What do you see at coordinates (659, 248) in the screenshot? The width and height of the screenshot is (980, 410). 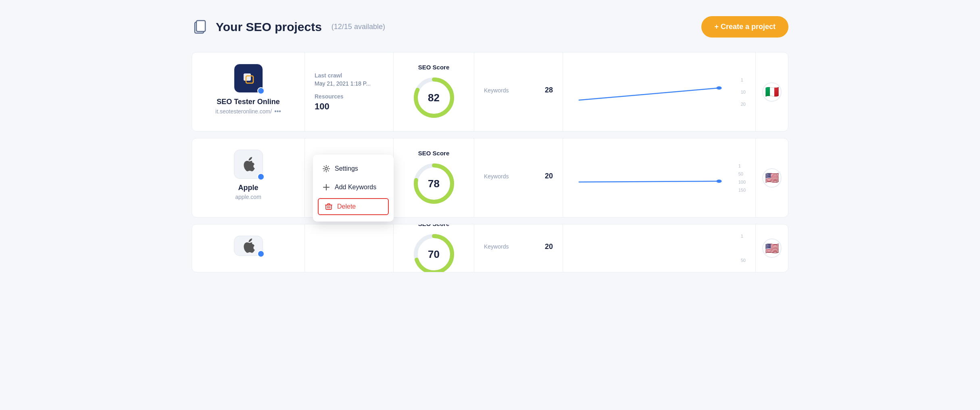 I see `chart-section-3: 1 50` at bounding box center [659, 248].